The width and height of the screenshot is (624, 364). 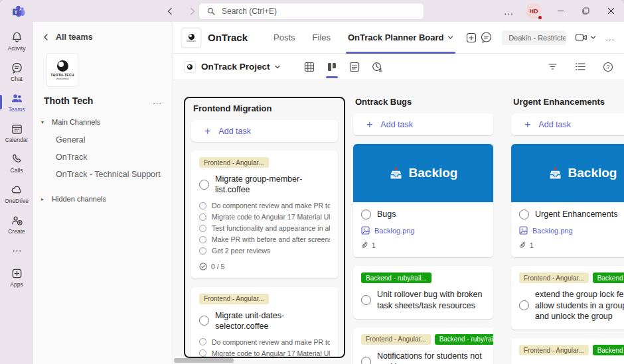 What do you see at coordinates (44, 122) in the screenshot?
I see `caret-down-icon: ▾` at bounding box center [44, 122].